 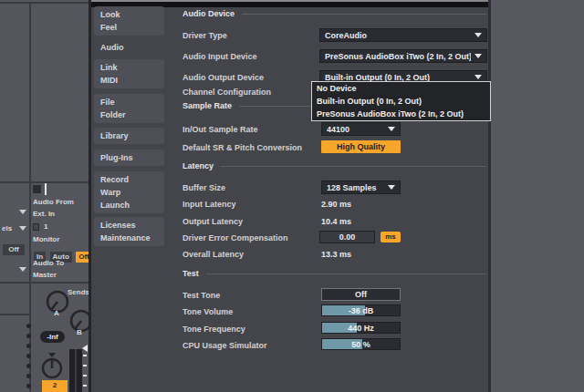 What do you see at coordinates (53, 366) in the screenshot?
I see `pan-knob` at bounding box center [53, 366].